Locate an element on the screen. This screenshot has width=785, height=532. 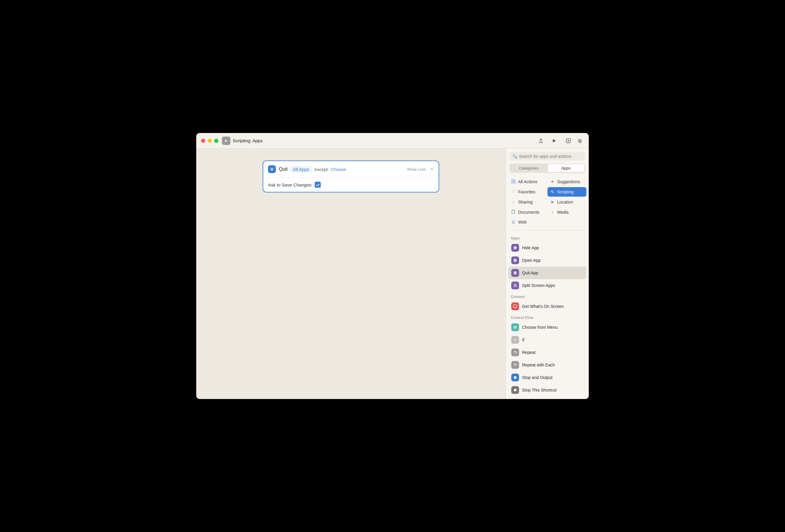
get-screen-icon is located at coordinates (515, 307).